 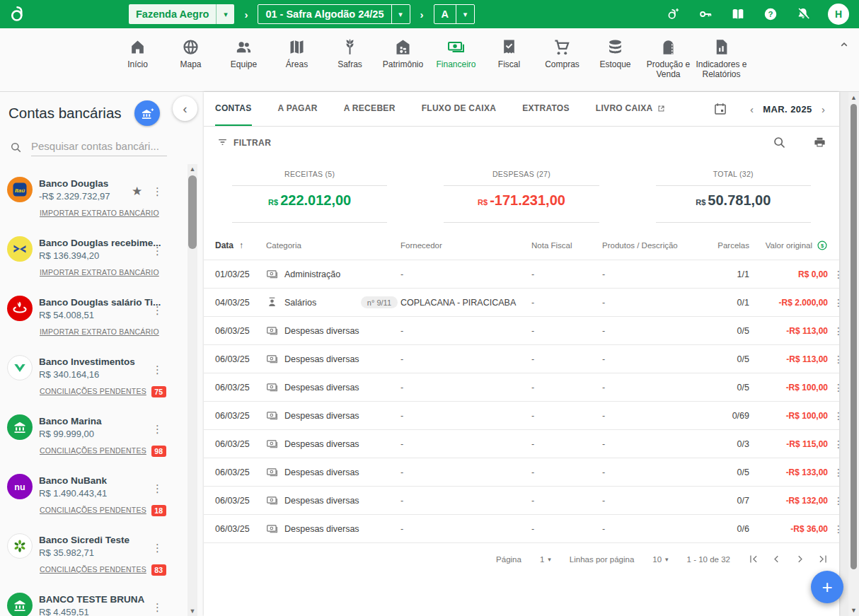 What do you see at coordinates (722, 64) in the screenshot?
I see `nav-item-indicadores: Indicadores e Relatórios` at bounding box center [722, 64].